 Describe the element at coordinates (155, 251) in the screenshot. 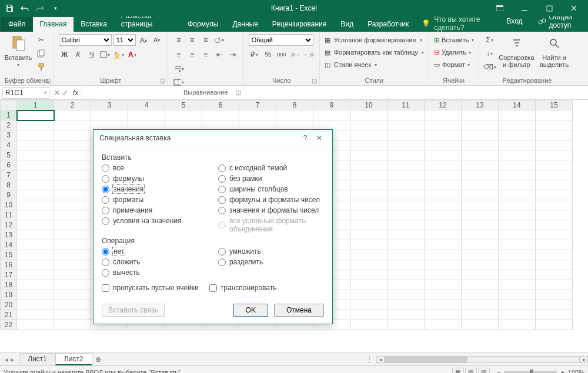

I see `radio-option: нет` at that location.